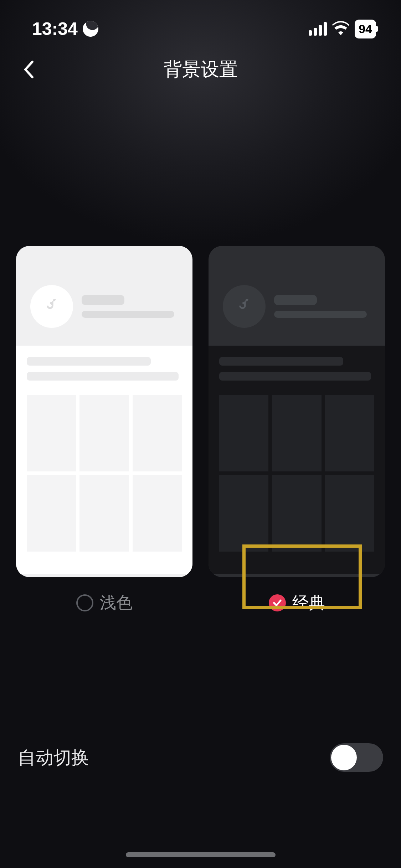  What do you see at coordinates (201, 69) in the screenshot?
I see `page-title: 背景设置` at bounding box center [201, 69].